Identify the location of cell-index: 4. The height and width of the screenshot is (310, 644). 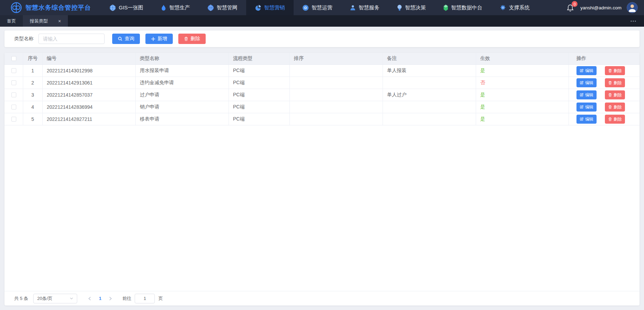
(33, 107).